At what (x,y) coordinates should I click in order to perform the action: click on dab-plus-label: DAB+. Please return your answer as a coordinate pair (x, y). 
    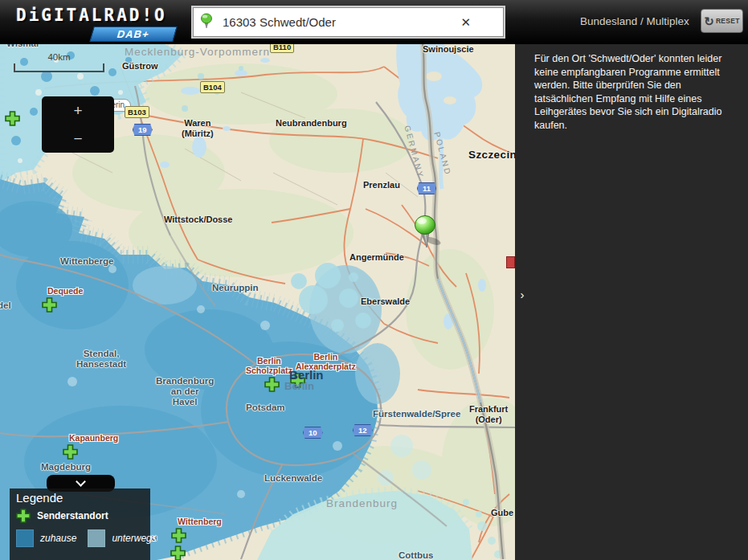
    Looking at the image, I should click on (133, 34).